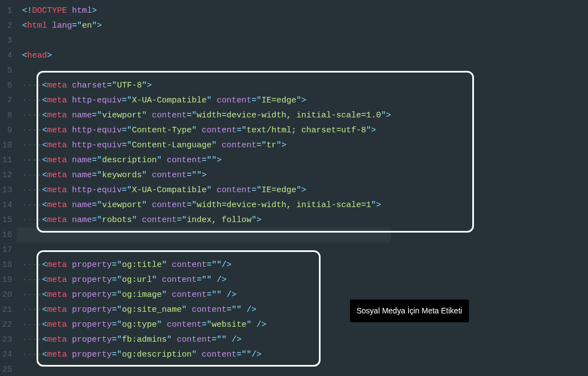 The width and height of the screenshot is (588, 376). What do you see at coordinates (204, 295) in the screenshot?
I see `code-line: ····<meta property="og:image" content=""…` at bounding box center [204, 295].